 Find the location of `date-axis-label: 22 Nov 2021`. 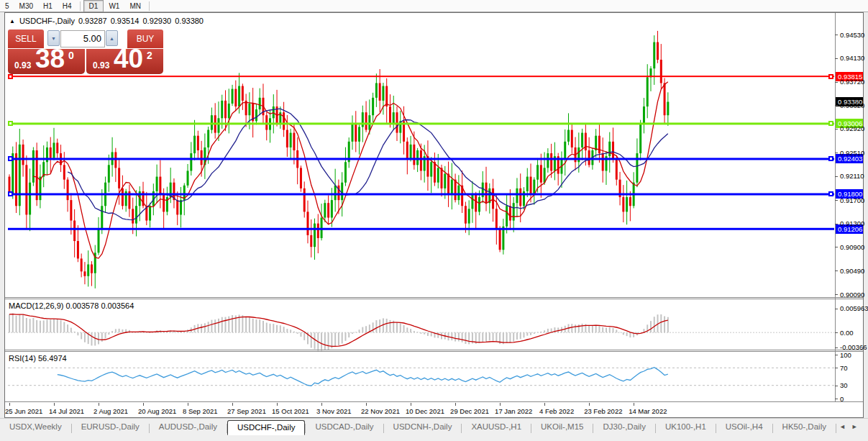

date-axis-label: 22 Nov 2021 is located at coordinates (380, 412).